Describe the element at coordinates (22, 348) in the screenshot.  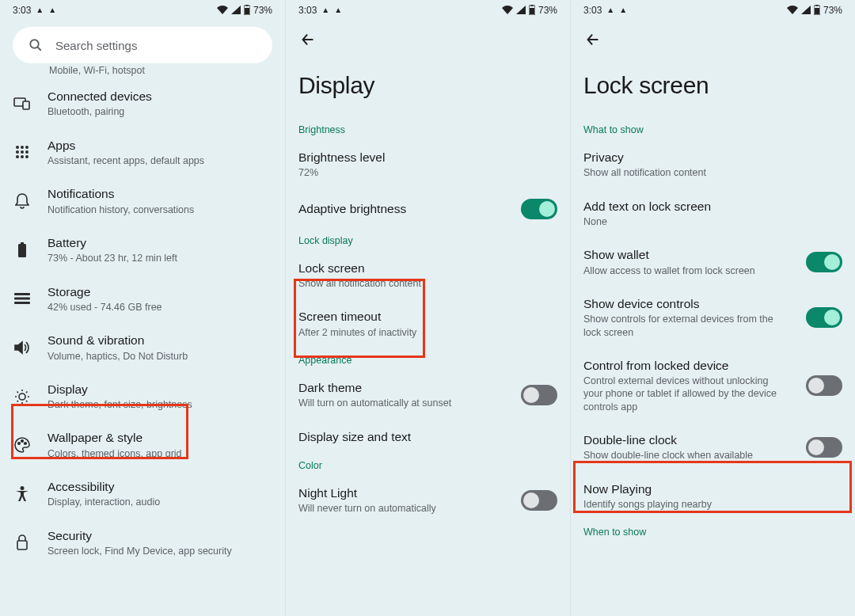
I see `sound-icon` at that location.